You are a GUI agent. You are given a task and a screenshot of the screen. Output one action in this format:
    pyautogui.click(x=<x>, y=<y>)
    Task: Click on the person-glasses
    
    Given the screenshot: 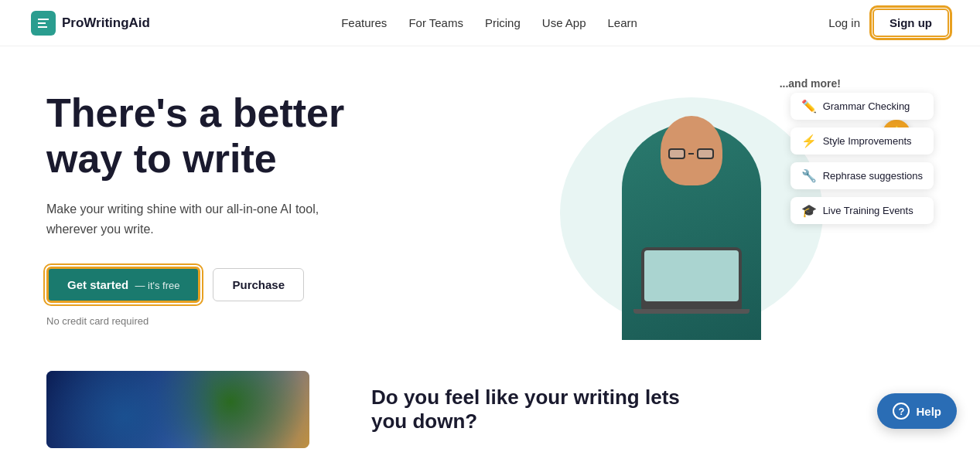 What is the action you would take?
    pyautogui.click(x=691, y=154)
    